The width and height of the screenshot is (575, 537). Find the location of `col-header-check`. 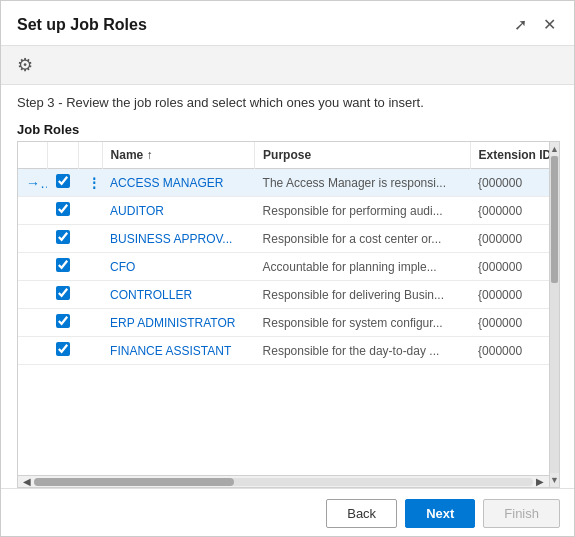

col-header-check is located at coordinates (63, 156).